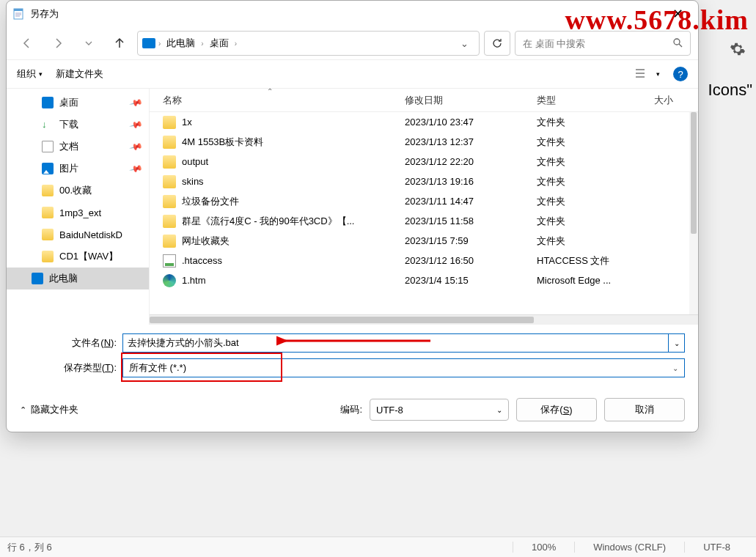  What do you see at coordinates (629, 547) in the screenshot?
I see `status-eol: Windows (CRLF)` at bounding box center [629, 547].